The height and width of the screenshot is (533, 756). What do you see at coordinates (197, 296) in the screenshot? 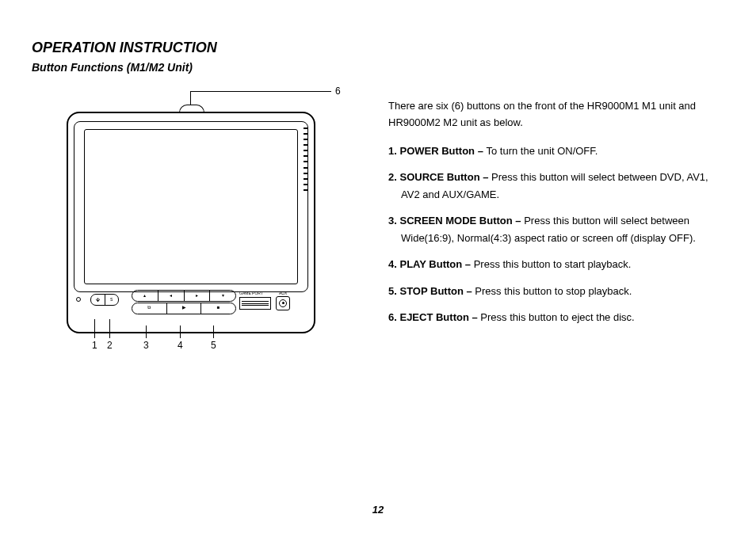
I see `nav-right-icon: ▸` at bounding box center [197, 296].